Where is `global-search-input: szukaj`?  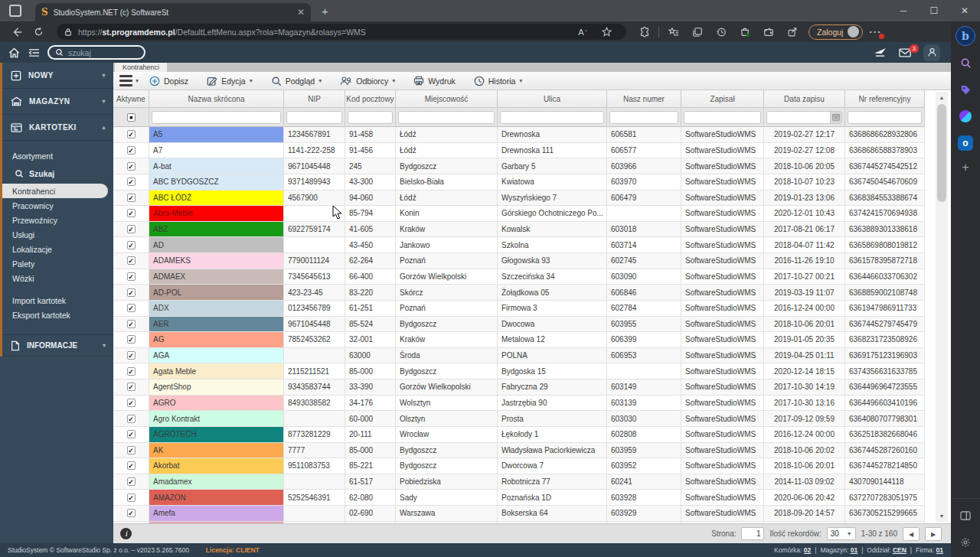
global-search-input: szukaj is located at coordinates (96, 52).